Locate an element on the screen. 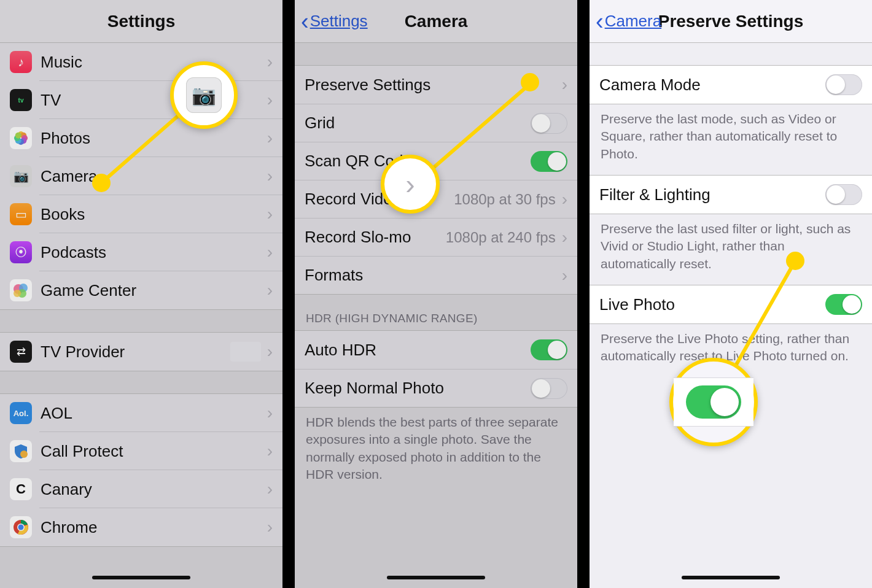  filter-lighting-toggle is located at coordinates (844, 195).